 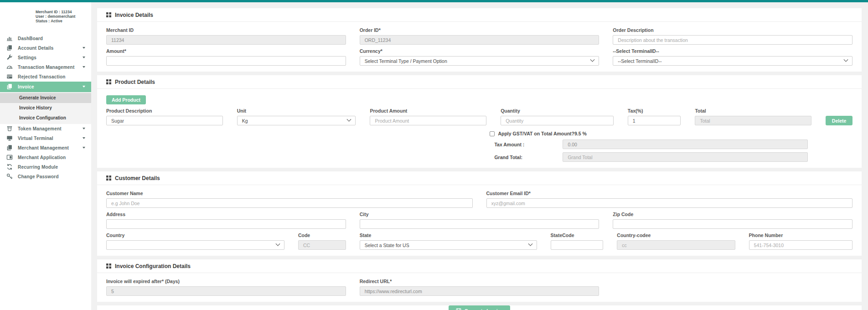 What do you see at coordinates (480, 224) in the screenshot?
I see `city-input` at bounding box center [480, 224].